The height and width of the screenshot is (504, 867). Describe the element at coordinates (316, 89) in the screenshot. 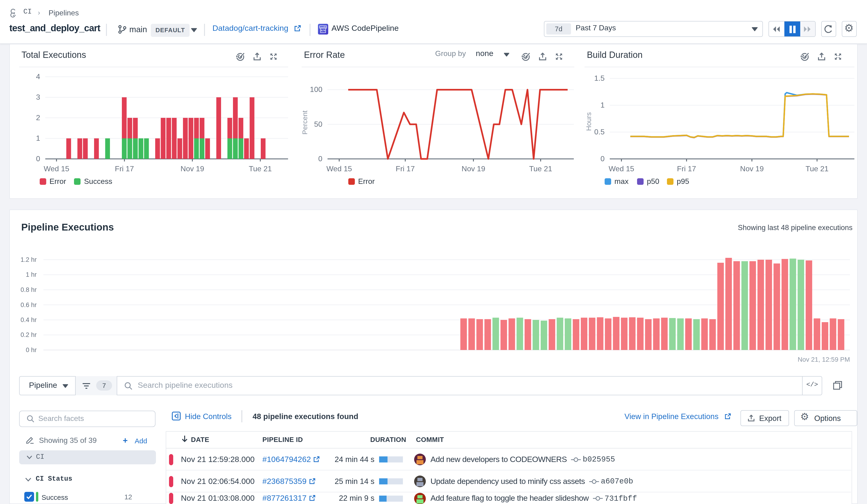

I see `svg-text: 100` at that location.